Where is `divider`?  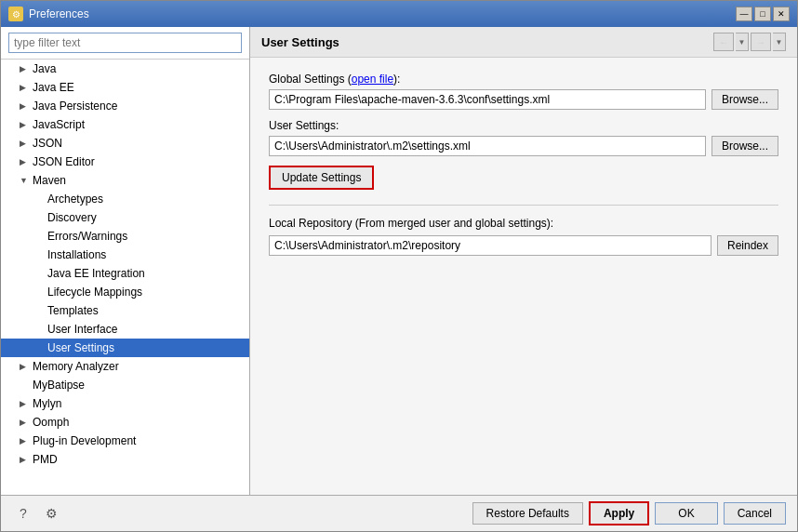 divider is located at coordinates (524, 205).